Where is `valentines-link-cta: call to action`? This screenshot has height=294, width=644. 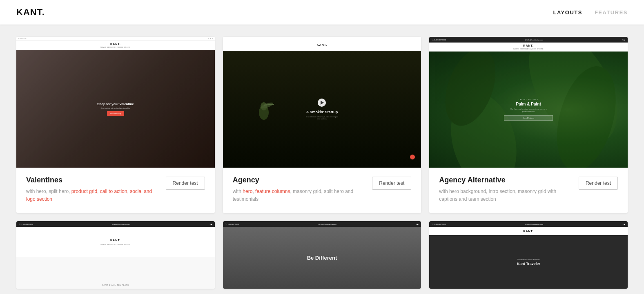
valentines-link-cta: call to action is located at coordinates (114, 191).